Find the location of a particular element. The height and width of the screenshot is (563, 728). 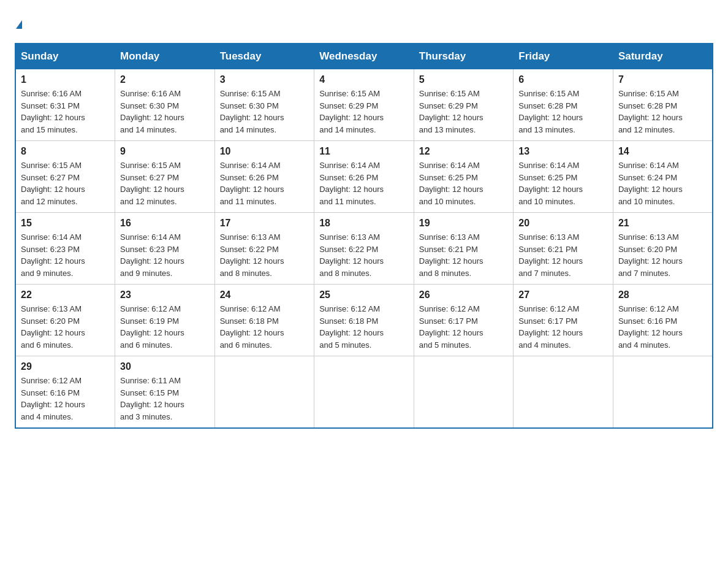

day-number: 7 is located at coordinates (663, 80).